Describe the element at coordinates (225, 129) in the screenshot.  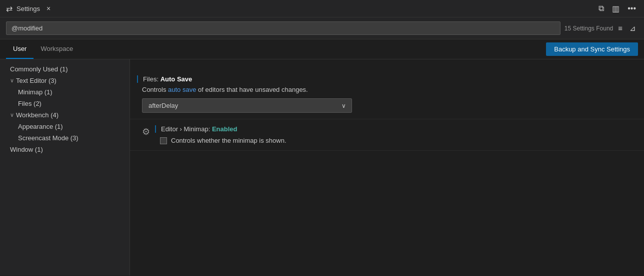
I see `setting-title-enabled: Enabled` at that location.